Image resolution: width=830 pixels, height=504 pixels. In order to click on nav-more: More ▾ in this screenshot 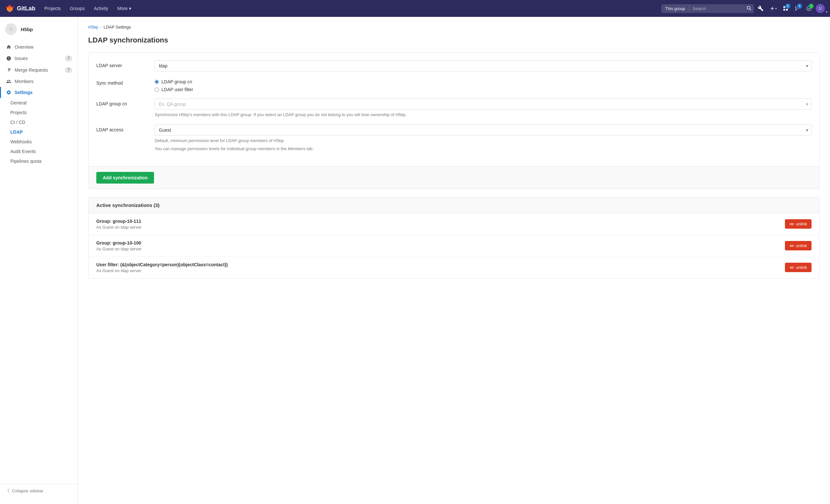, I will do `click(124, 9)`.